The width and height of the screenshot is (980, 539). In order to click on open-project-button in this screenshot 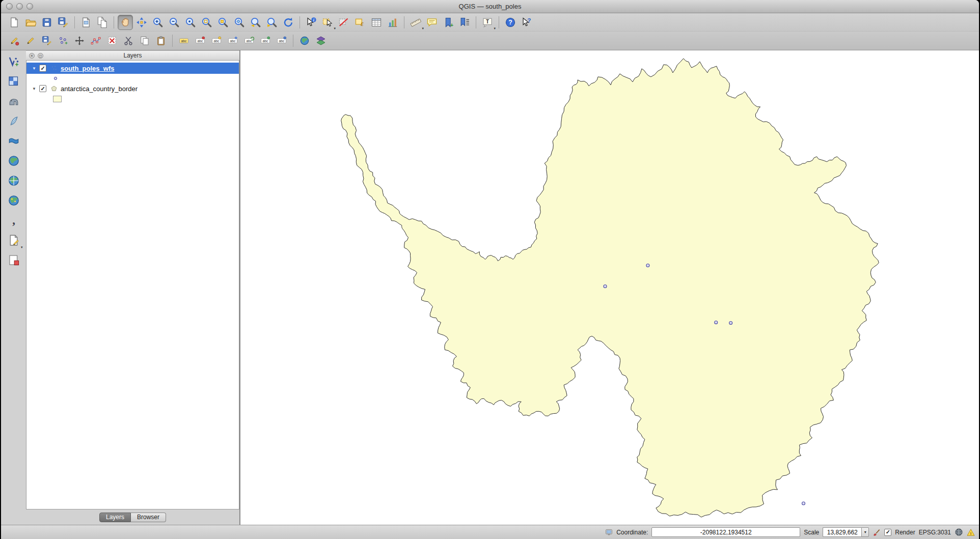, I will do `click(31, 22)`.